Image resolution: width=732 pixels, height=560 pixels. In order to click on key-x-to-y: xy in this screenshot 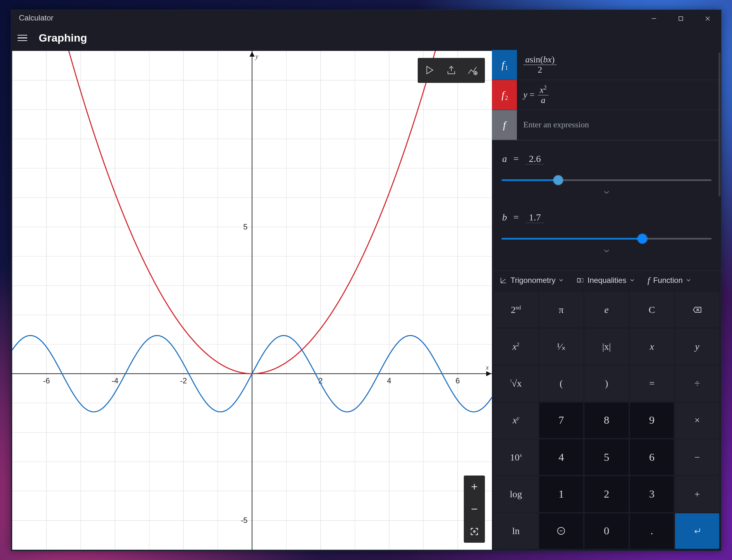, I will do `click(516, 420)`.